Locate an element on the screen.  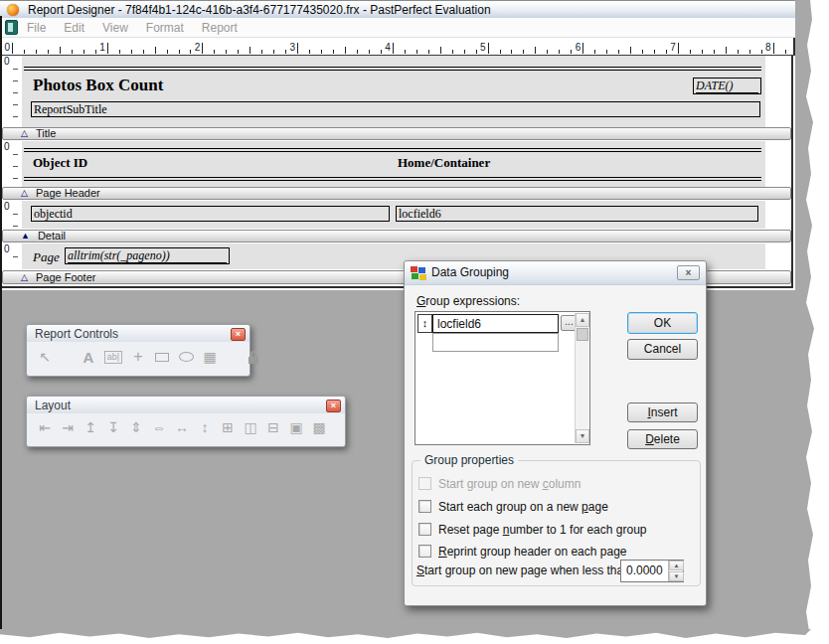
button-lock-tool-icon is located at coordinates (253, 357).